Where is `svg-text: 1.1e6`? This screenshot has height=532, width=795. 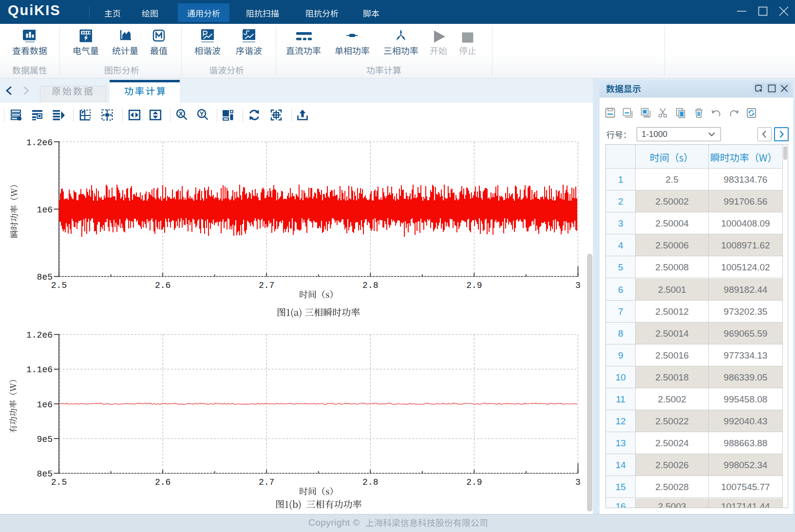
svg-text: 1.1e6 is located at coordinates (39, 370).